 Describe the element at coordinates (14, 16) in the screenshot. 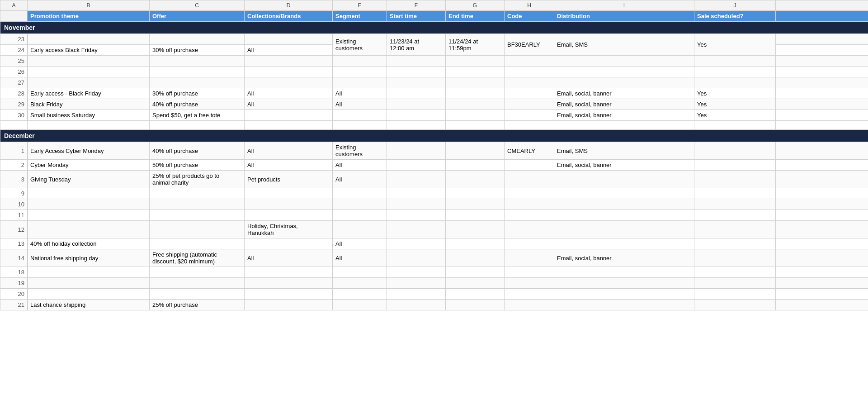

I see `header-row-num` at that location.